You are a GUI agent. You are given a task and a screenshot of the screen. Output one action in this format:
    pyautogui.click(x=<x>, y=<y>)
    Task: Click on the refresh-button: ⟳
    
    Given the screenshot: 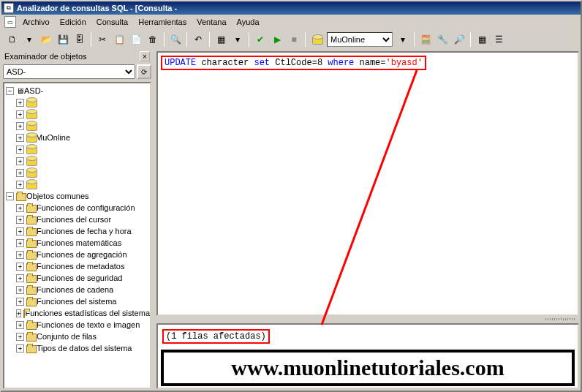 What is the action you would take?
    pyautogui.click(x=144, y=72)
    